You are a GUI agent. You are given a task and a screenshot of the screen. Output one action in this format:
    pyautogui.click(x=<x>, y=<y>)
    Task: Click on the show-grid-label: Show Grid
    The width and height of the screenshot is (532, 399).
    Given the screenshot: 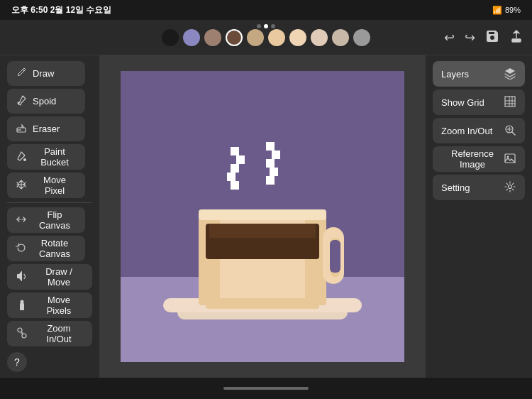 What is the action you would take?
    pyautogui.click(x=462, y=102)
    